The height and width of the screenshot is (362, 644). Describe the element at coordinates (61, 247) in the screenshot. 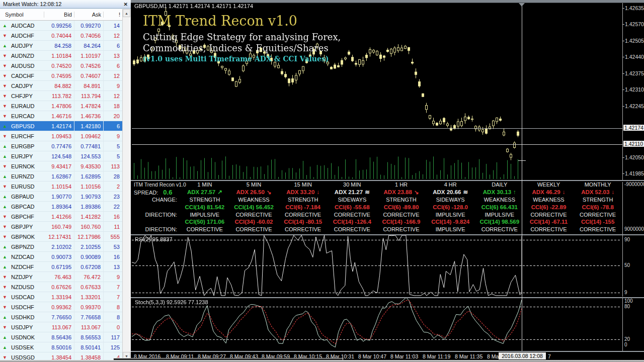

I see `market-watch-row: ▲GBPNZD2.102022.1025553` at that location.